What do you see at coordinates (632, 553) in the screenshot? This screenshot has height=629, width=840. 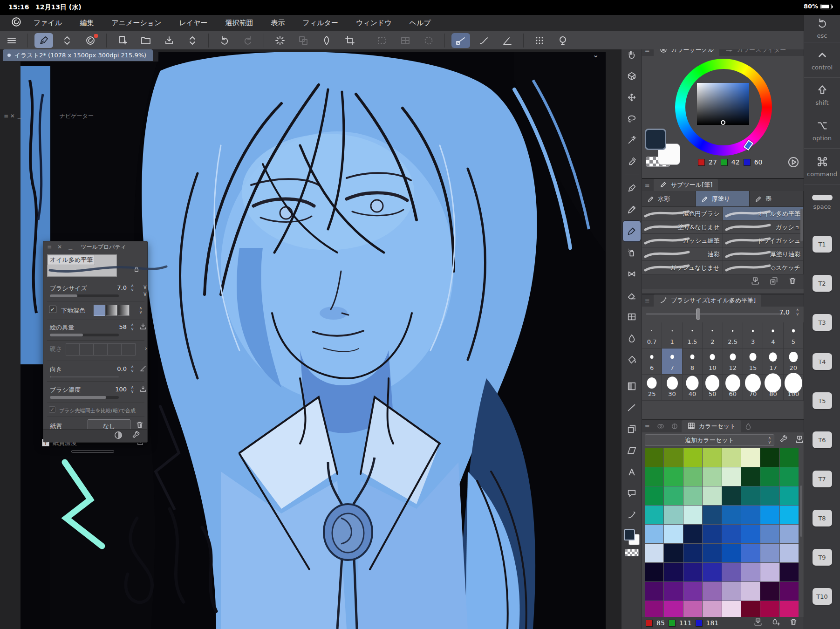 I see `transparent-color-swatch` at bounding box center [632, 553].